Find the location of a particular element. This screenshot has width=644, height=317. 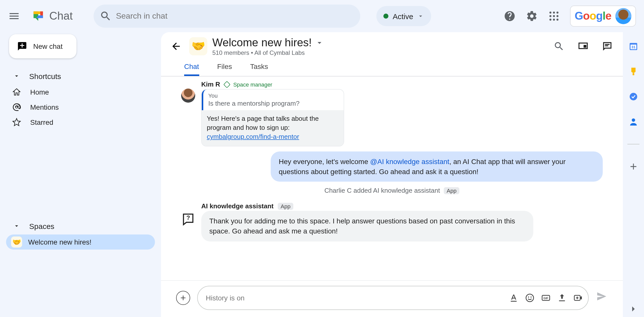

format-icon is located at coordinates (514, 298).